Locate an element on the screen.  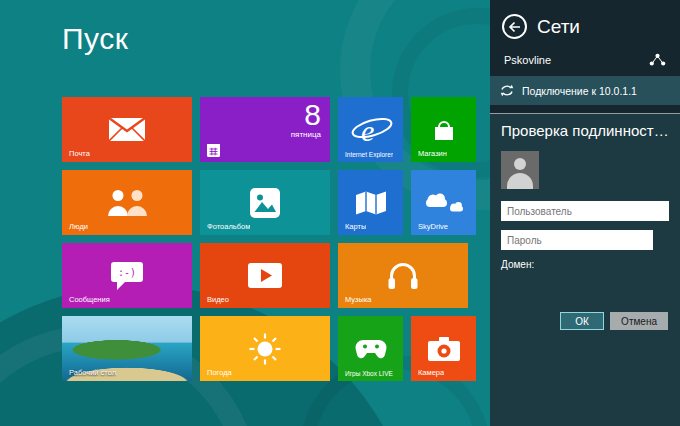
dialog-buttons: ОК Отмена is located at coordinates (585, 321).